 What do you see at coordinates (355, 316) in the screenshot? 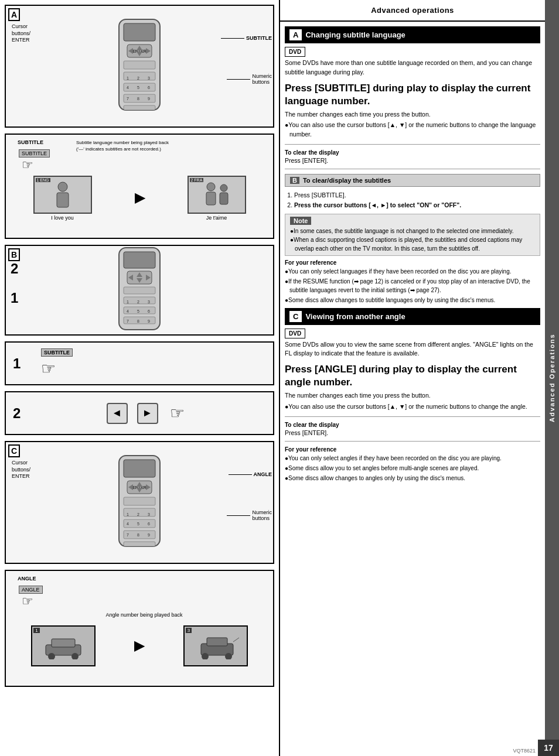
I see `section-c-title: Viewing from another angle` at bounding box center [355, 316].